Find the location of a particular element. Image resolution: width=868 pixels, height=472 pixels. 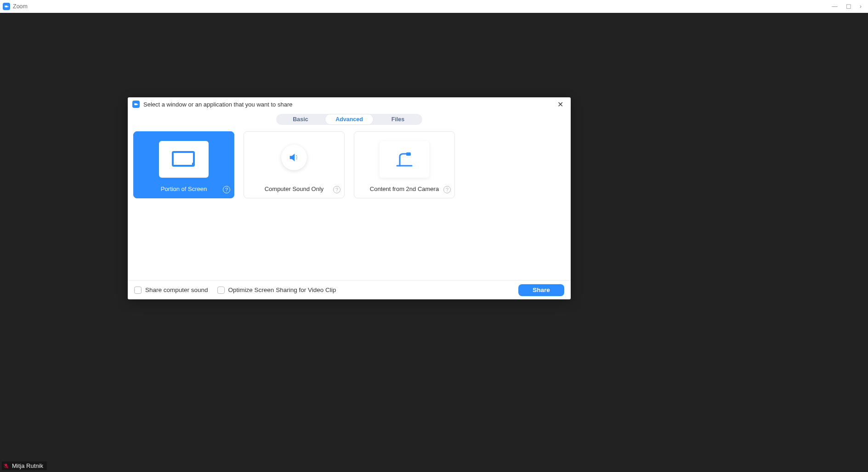

window-controls: — ☐ › is located at coordinates (848, 6).